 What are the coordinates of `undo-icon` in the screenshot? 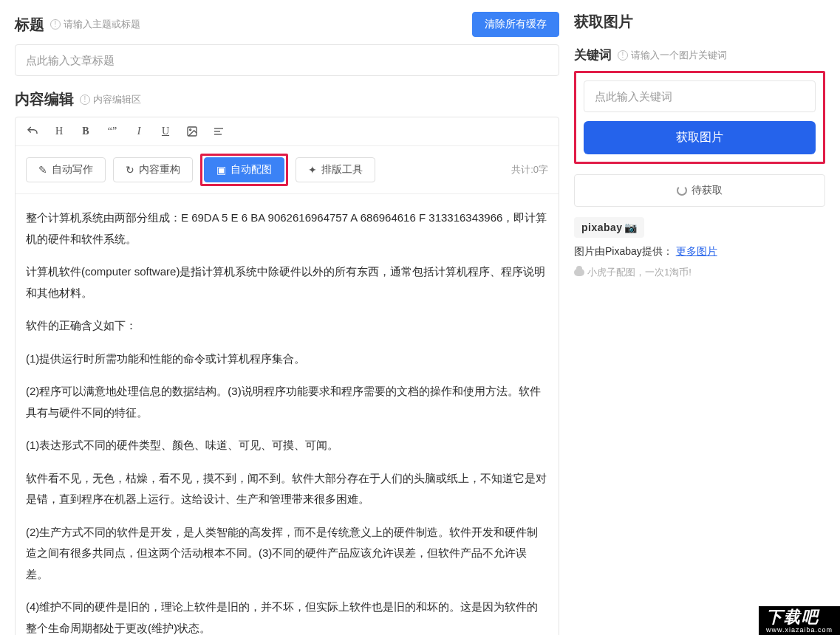 It's located at (33, 131).